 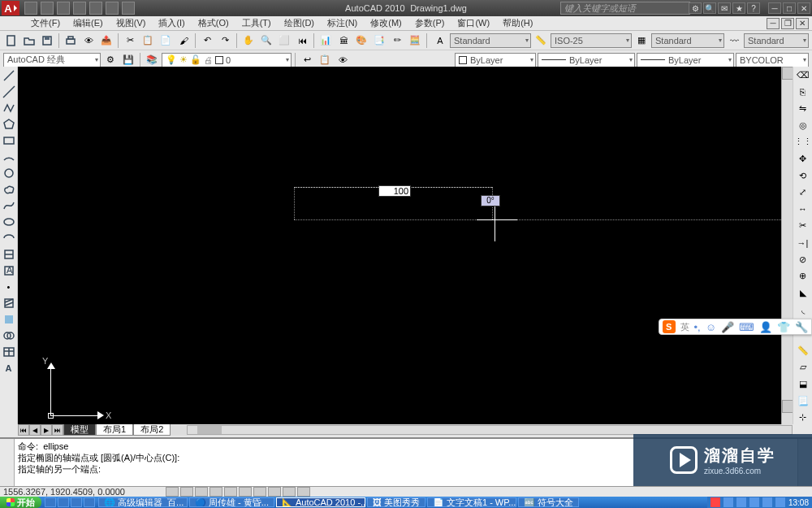 What do you see at coordinates (166, 41) in the screenshot?
I see `paste-icon: 📄` at bounding box center [166, 41].